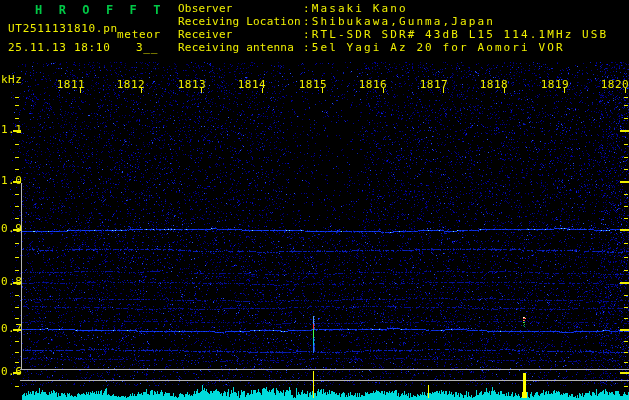 This screenshot has height=400, width=629. I want to click on filename-label: UT2511131810.pn, so click(63, 29).